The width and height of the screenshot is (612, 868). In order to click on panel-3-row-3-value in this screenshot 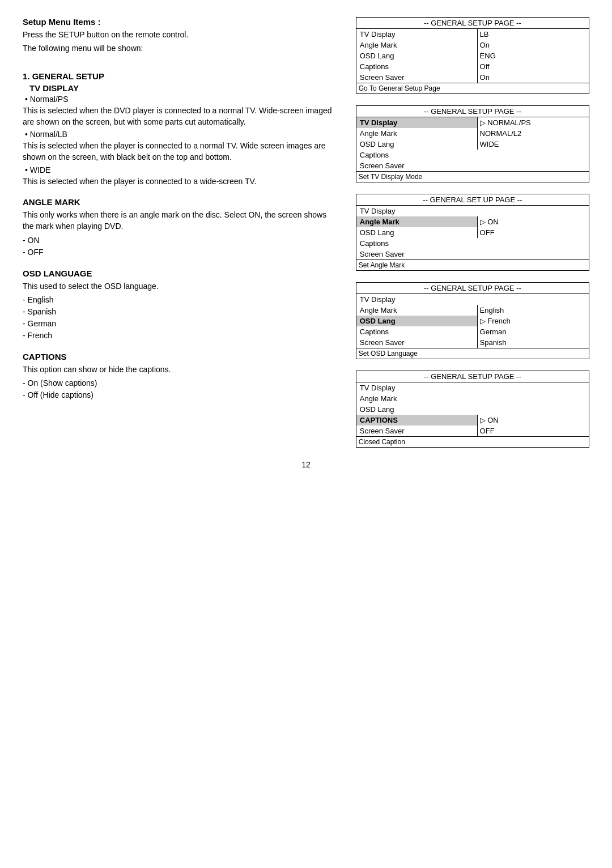, I will do `click(533, 244)`.